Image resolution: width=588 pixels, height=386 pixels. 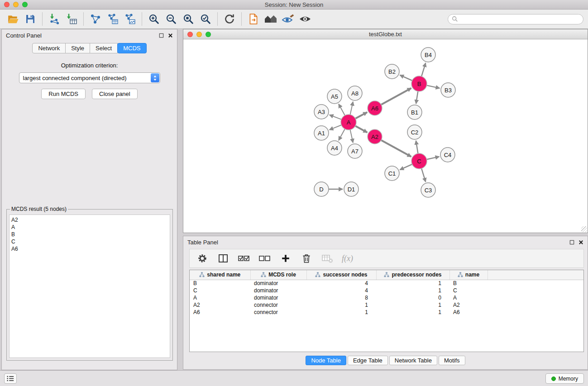 I want to click on first-neighbors-button, so click(x=271, y=19).